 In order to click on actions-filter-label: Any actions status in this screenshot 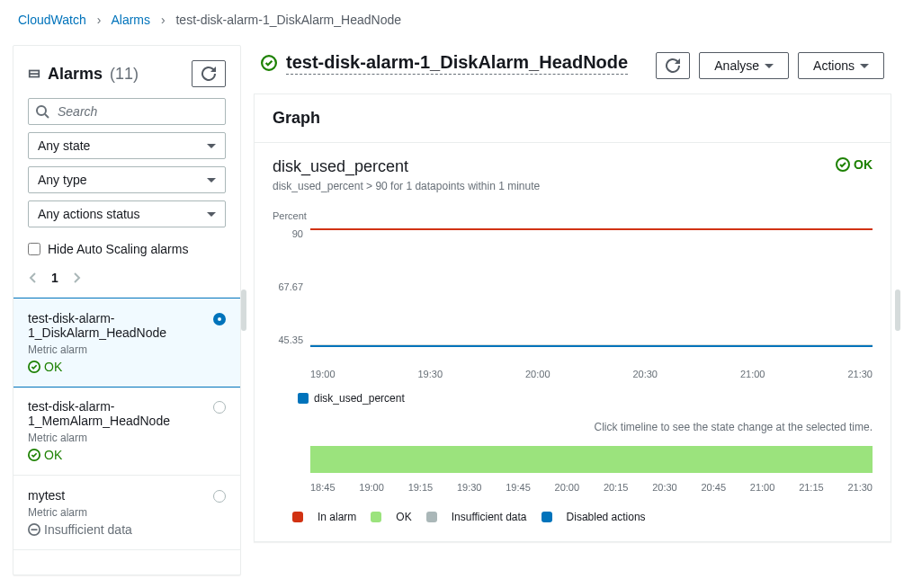, I will do `click(89, 214)`.